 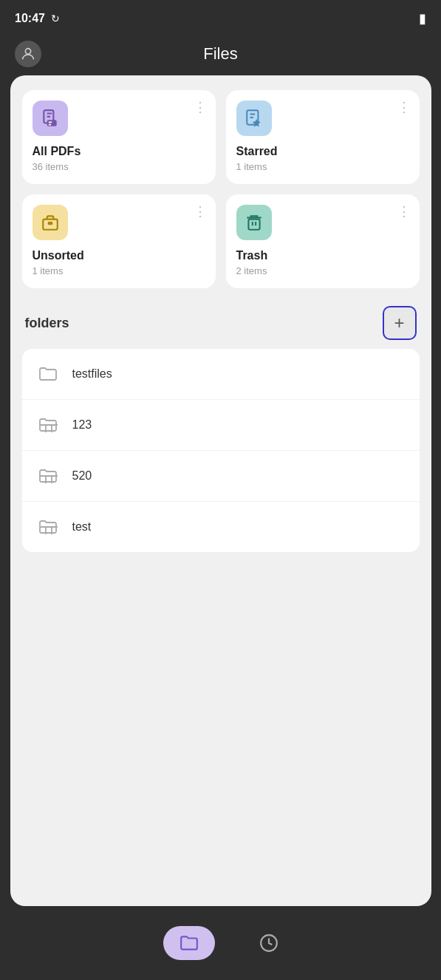 What do you see at coordinates (201, 107) in the screenshot?
I see `card-more-all-pdfs: ⋮` at bounding box center [201, 107].